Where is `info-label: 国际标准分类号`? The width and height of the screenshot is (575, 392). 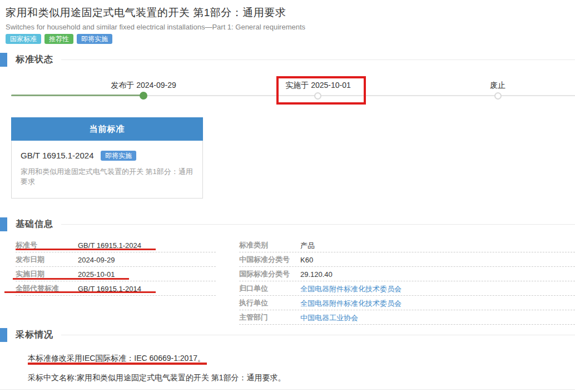
info-label: 国际标准分类号 is located at coordinates (270, 274).